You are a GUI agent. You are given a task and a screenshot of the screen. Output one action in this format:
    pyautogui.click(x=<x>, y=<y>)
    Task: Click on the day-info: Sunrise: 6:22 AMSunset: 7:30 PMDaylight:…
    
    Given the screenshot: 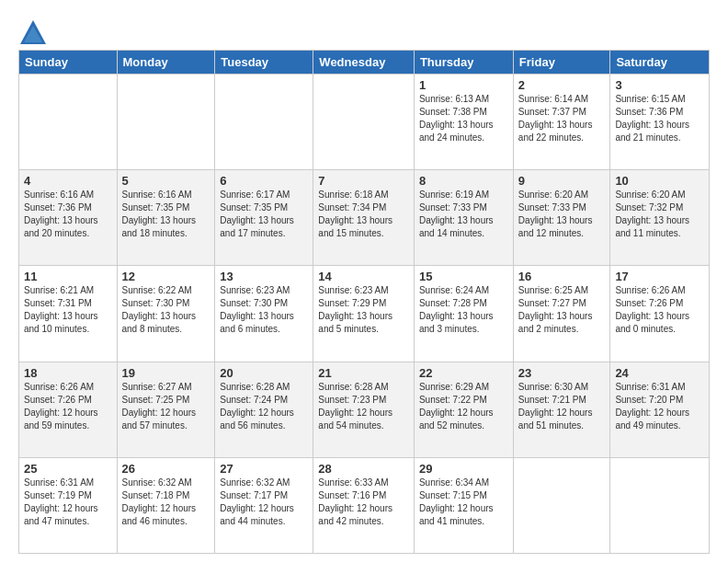 What is the action you would take?
    pyautogui.click(x=166, y=310)
    